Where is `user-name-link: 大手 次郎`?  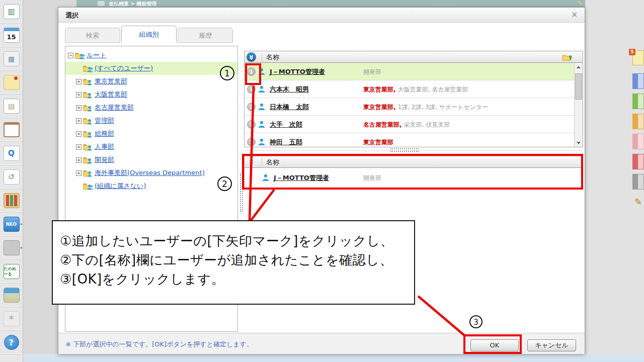
user-name-link: 大手 次郎 is located at coordinates (286, 125).